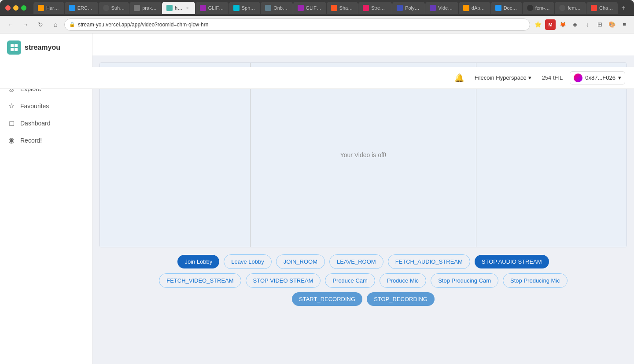  What do you see at coordinates (357, 261) in the screenshot?
I see `leave-room-button: LEAVE_ROOM` at bounding box center [357, 261].